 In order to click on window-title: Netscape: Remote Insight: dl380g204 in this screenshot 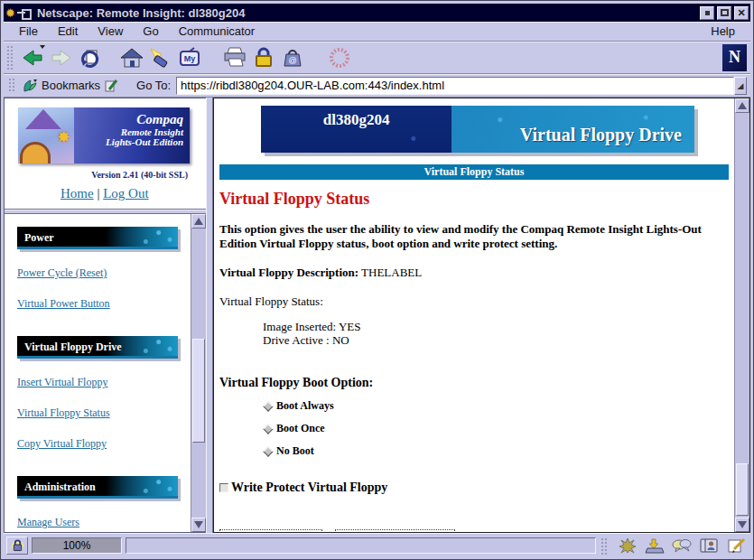, I will do `click(367, 13)`.